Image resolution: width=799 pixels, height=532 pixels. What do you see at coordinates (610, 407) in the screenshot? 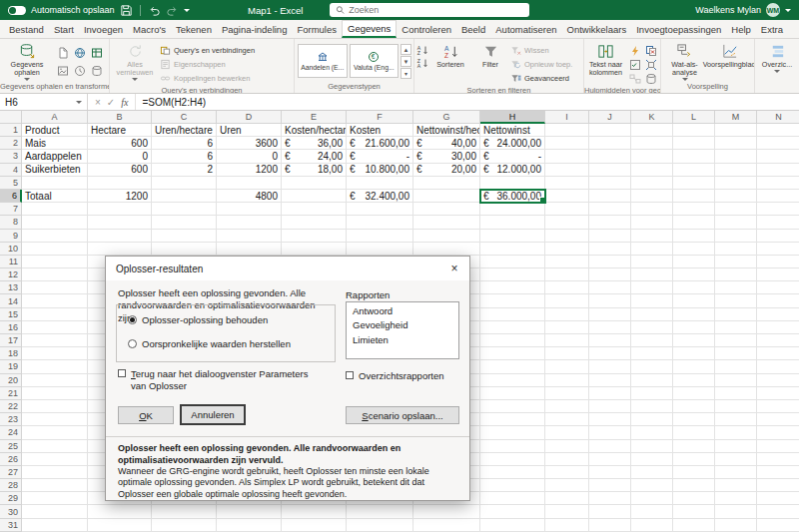
I see `cell-J22` at bounding box center [610, 407].